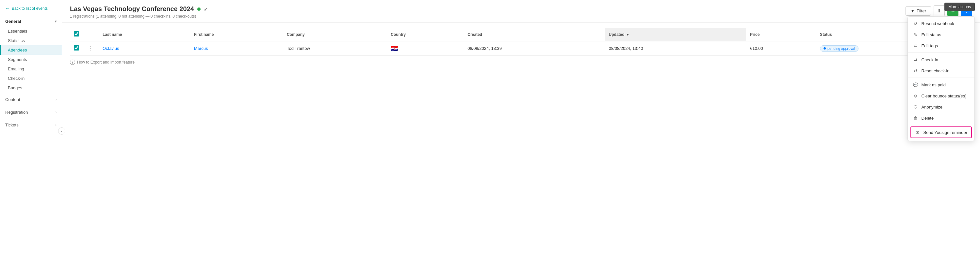  What do you see at coordinates (521, 42) in the screenshot?
I see `attendees-table: Last name First name Company Country Cre…` at bounding box center [521, 42].